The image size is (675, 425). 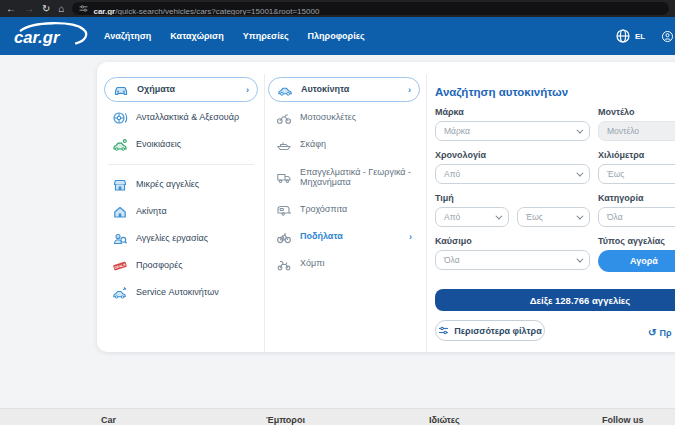 I want to click on nav-search: Αναζήτηση, so click(x=128, y=36).